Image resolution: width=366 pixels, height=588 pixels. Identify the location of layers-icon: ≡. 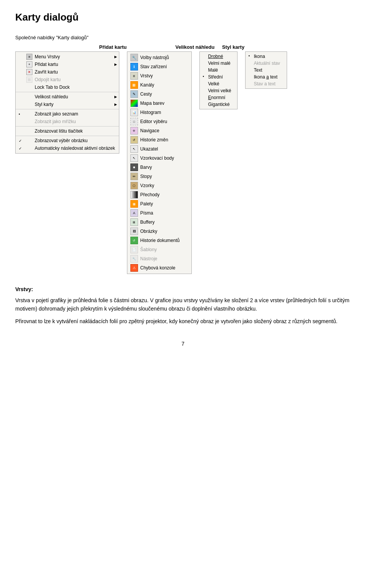
(29, 57).